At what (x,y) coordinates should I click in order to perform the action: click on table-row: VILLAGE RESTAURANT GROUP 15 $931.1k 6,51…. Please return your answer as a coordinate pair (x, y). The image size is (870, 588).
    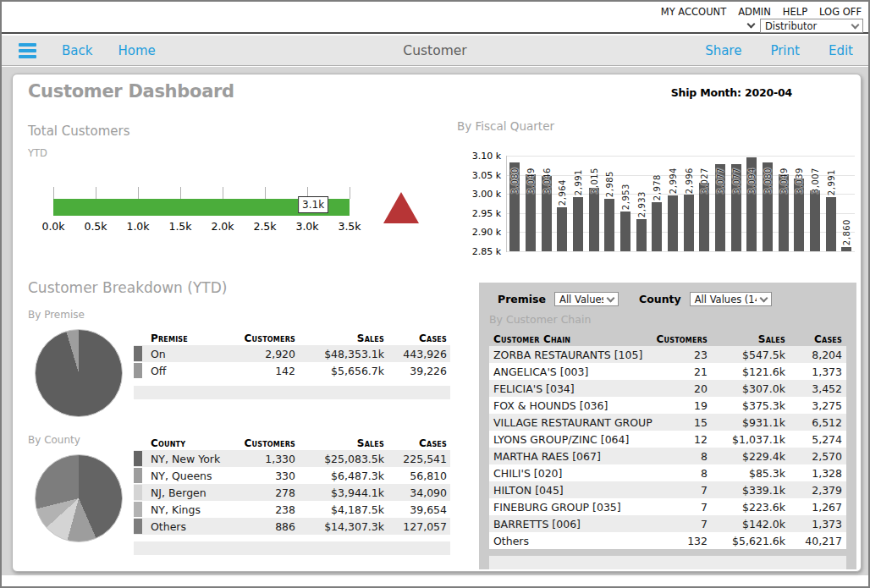
    Looking at the image, I should click on (668, 422).